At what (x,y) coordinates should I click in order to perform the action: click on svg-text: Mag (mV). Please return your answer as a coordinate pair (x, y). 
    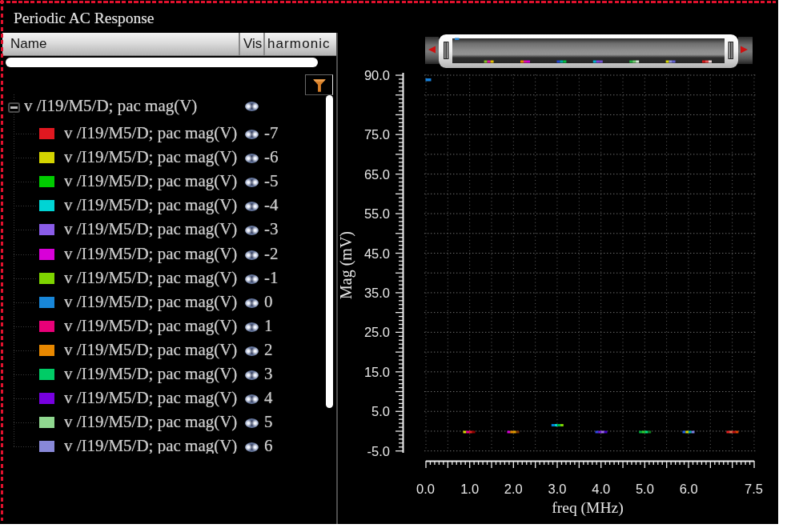
    Looking at the image, I should click on (347, 266).